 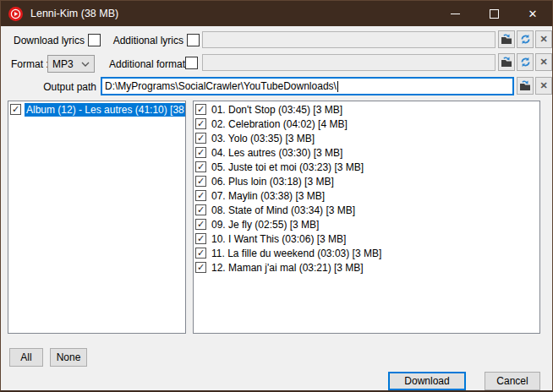 I want to click on track-list-item: 05. Juste toi et moi (03:23) [3 MB], so click(x=367, y=167).